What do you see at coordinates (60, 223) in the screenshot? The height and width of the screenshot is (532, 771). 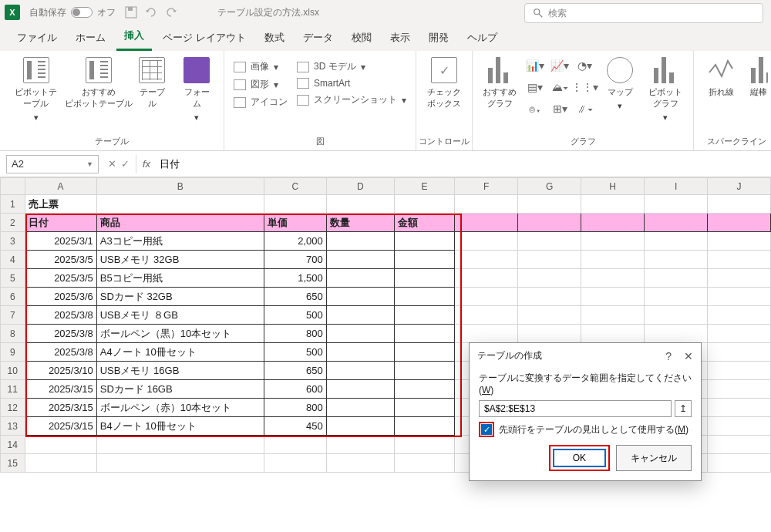 I see `cell-A2: 日付` at bounding box center [60, 223].